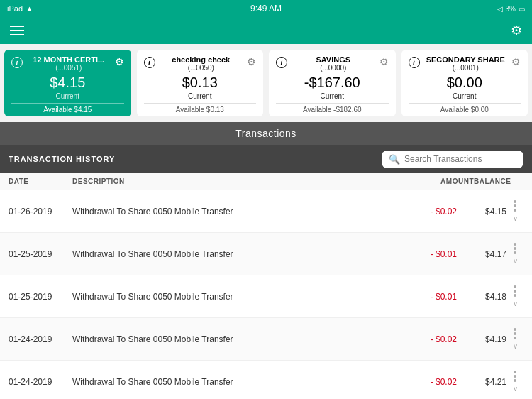 This screenshot has width=532, height=399. What do you see at coordinates (394, 159) in the screenshot?
I see `search-icon: 🔍` at bounding box center [394, 159].